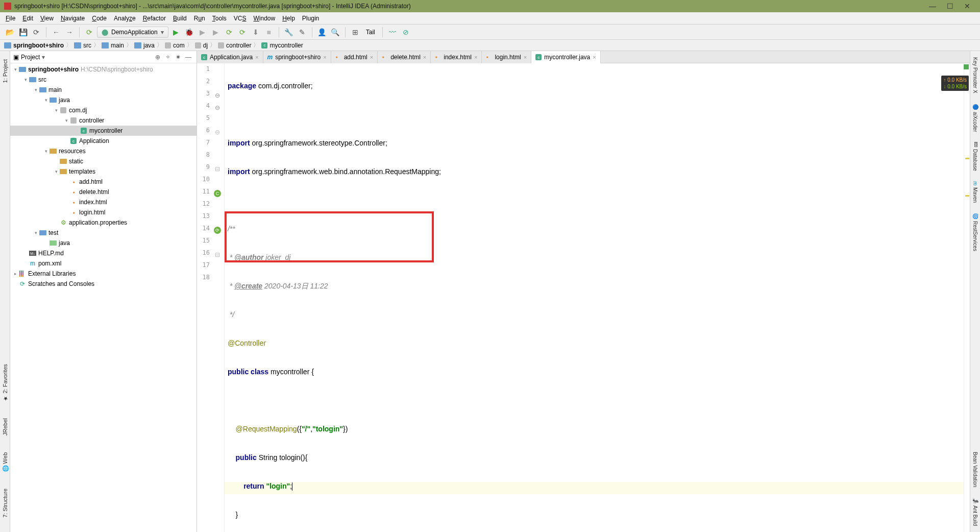 Image resolution: width=980 pixels, height=532 pixels. What do you see at coordinates (72, 18) in the screenshot?
I see `menu-navigate: Navigate` at bounding box center [72, 18].